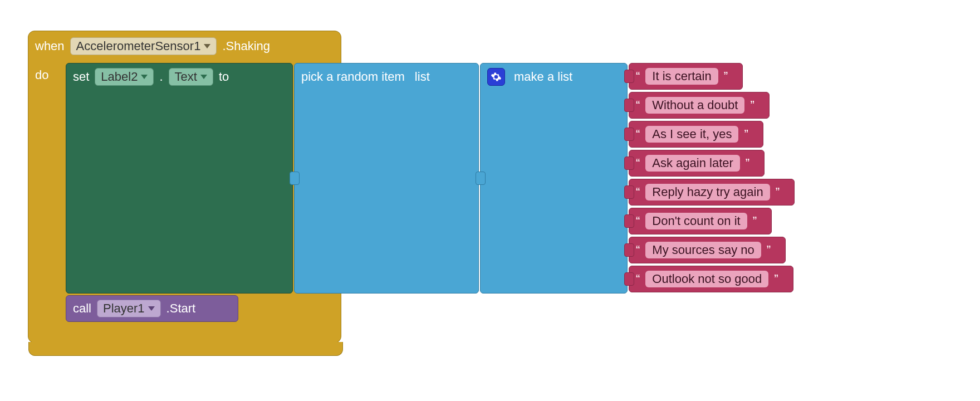 The image size is (980, 401). What do you see at coordinates (82, 309) in the screenshot?
I see `call-keyword: call` at bounding box center [82, 309].